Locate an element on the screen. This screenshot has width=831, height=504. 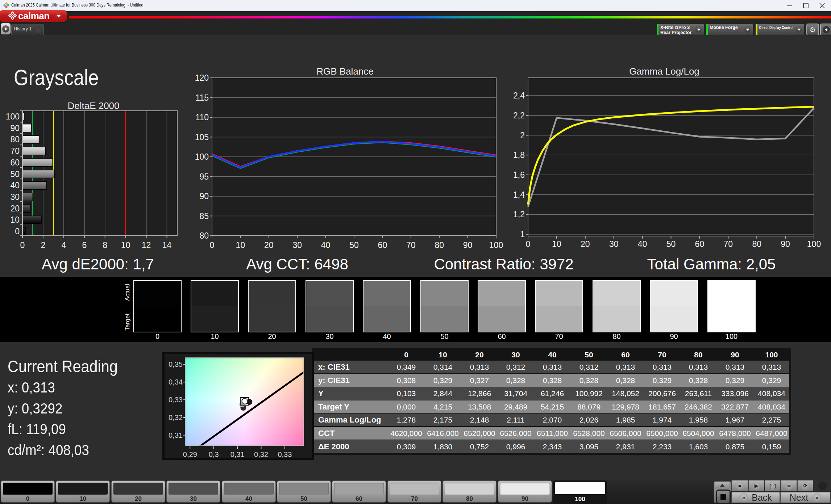
svg-text: 12 is located at coordinates (146, 245).